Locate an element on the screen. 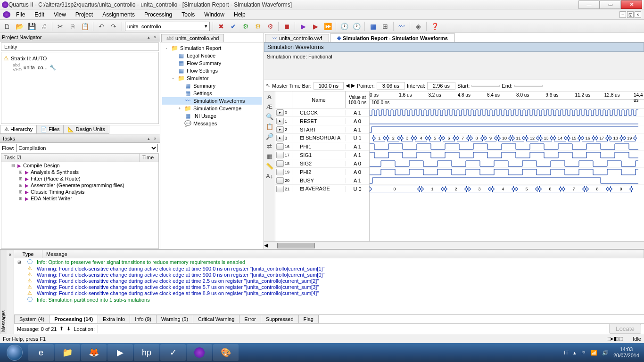 This screenshot has height=362, width=644. signal-row: ▸0CLOCKA 1 is located at coordinates (322, 113).